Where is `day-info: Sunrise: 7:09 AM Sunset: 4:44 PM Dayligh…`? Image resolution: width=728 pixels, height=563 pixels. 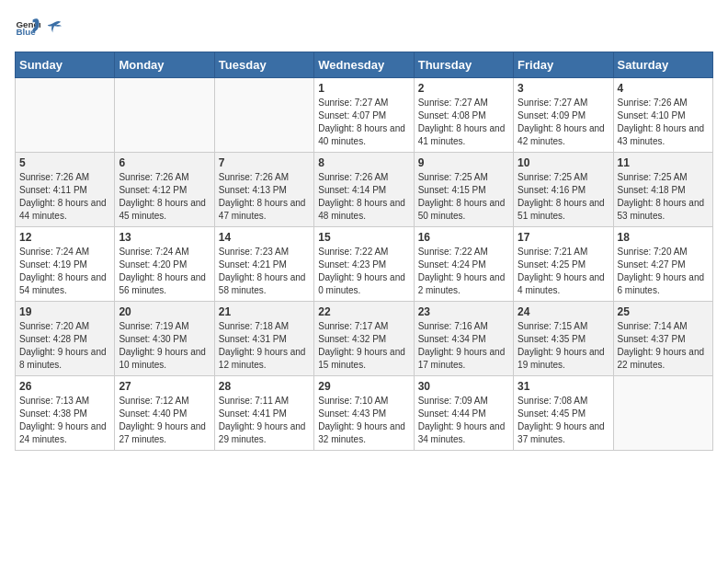
day-info: Sunrise: 7:09 AM Sunset: 4:44 PM Dayligh… is located at coordinates (463, 420).